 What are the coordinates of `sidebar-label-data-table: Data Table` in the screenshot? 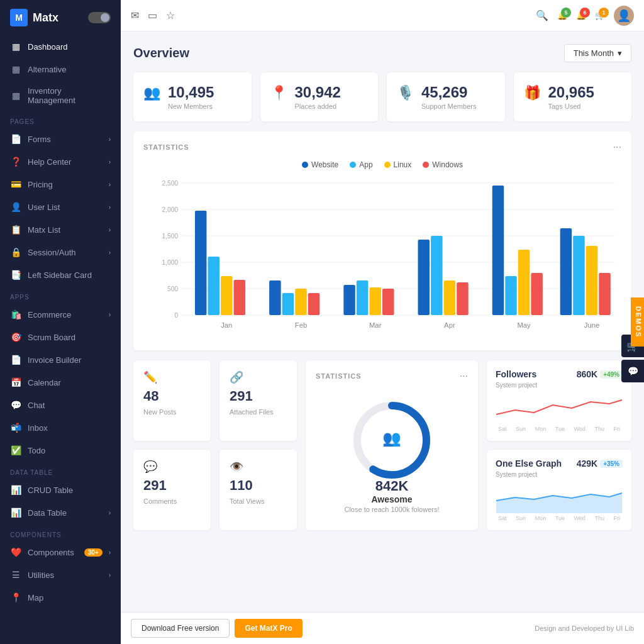 It's located at (65, 513).